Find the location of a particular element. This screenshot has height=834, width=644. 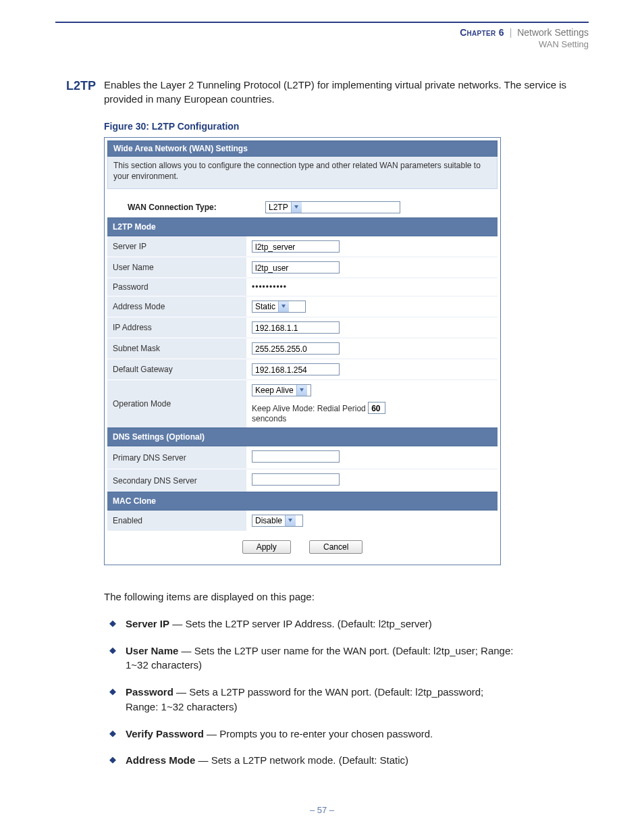

list-item: User Name — Sets the L2TP user name for … is located at coordinates (310, 658).